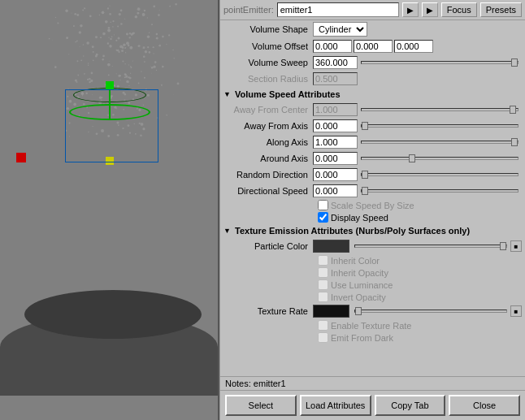 The width and height of the screenshot is (525, 420). I want to click on away-axis-row: Away From Axis, so click(372, 126).